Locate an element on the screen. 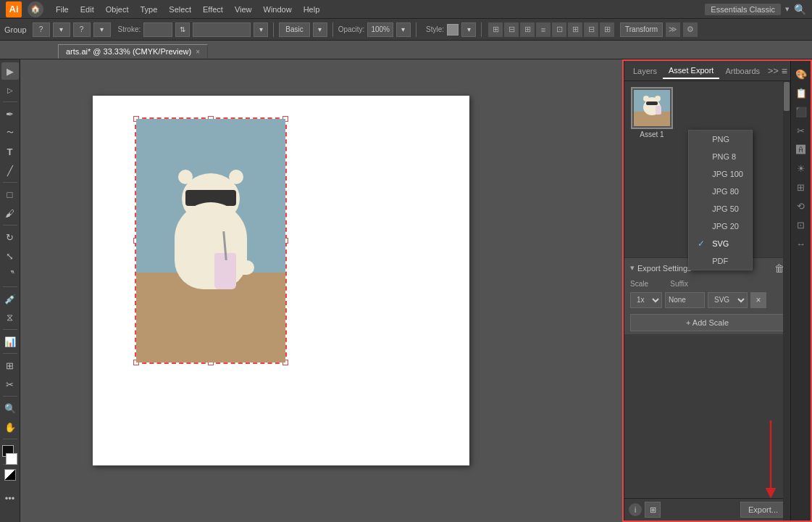 This screenshot has width=812, height=522. tool-type: T is located at coordinates (10, 152).